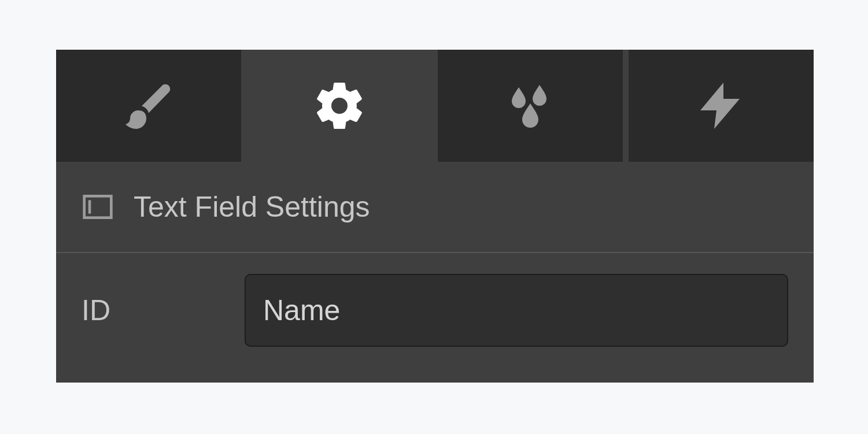  Describe the element at coordinates (530, 106) in the screenshot. I see `droplets-icon` at that location.